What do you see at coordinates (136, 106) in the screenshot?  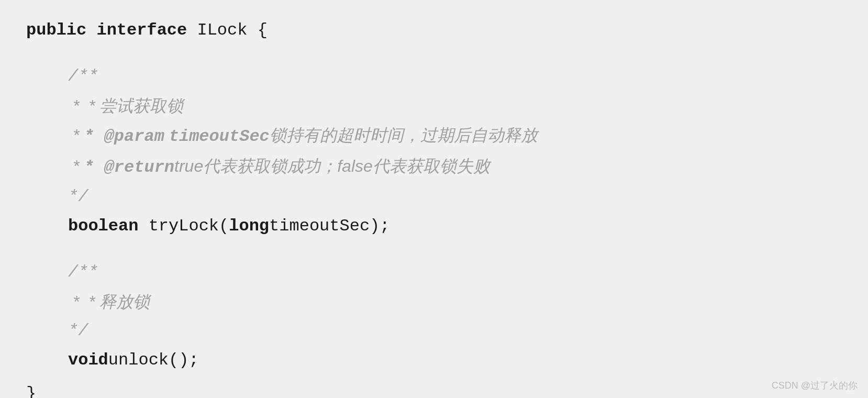 I see `comment-desc-1: * 尝试获取锁` at bounding box center [136, 106].